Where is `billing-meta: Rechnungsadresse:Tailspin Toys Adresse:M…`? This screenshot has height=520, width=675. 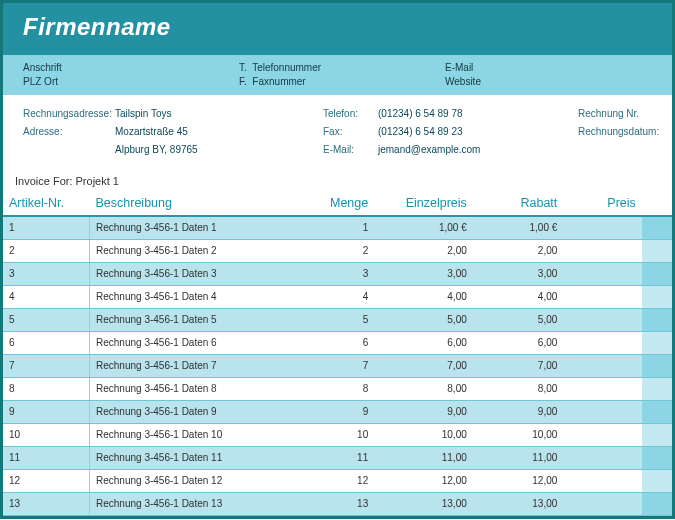 billing-meta: Rechnungsadresse:Tailspin Toys Adresse:M… is located at coordinates (338, 132).